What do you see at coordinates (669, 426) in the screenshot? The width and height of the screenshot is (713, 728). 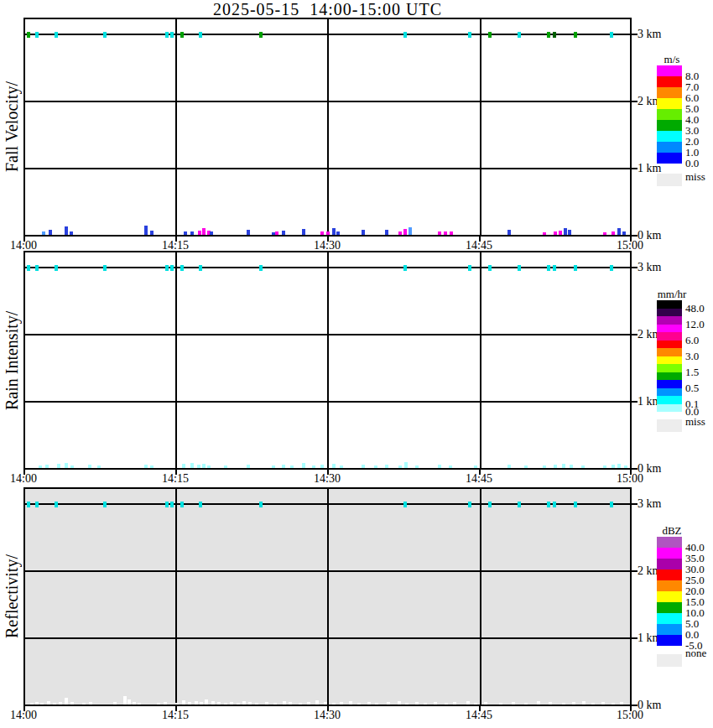 I see `legend-miss-swatch` at bounding box center [669, 426].